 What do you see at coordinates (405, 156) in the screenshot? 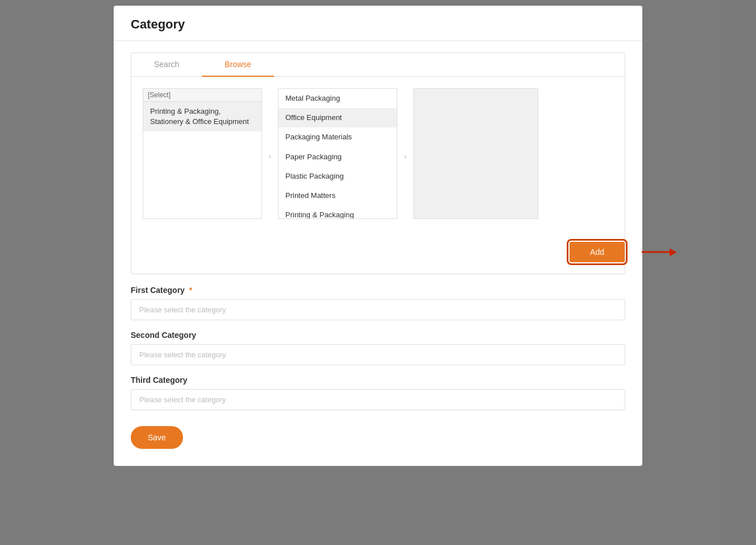
I see `col2-chevron-btn: ›` at bounding box center [405, 156].